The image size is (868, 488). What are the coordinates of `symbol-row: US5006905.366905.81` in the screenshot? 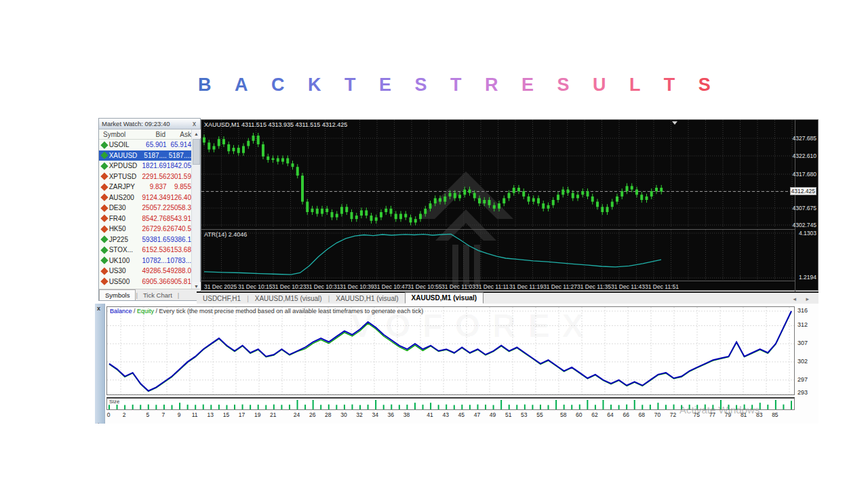 It's located at (145, 282).